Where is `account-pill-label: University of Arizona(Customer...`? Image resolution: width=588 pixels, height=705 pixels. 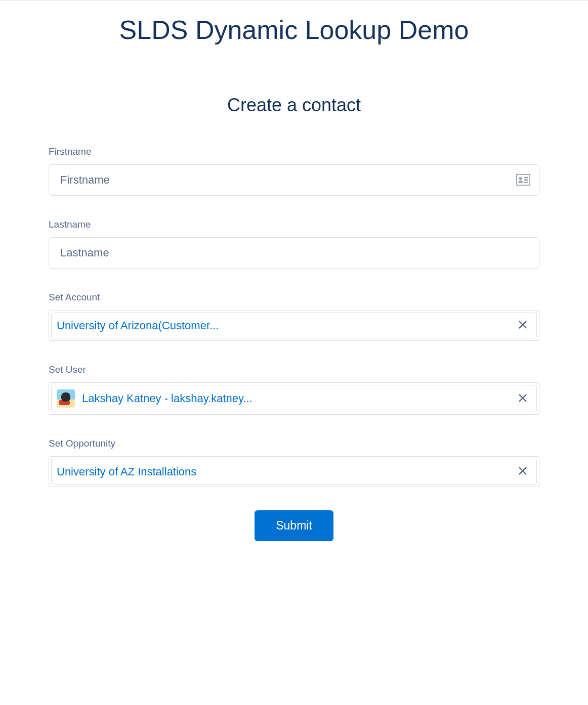 account-pill-label: University of Arizona(Customer... is located at coordinates (138, 326).